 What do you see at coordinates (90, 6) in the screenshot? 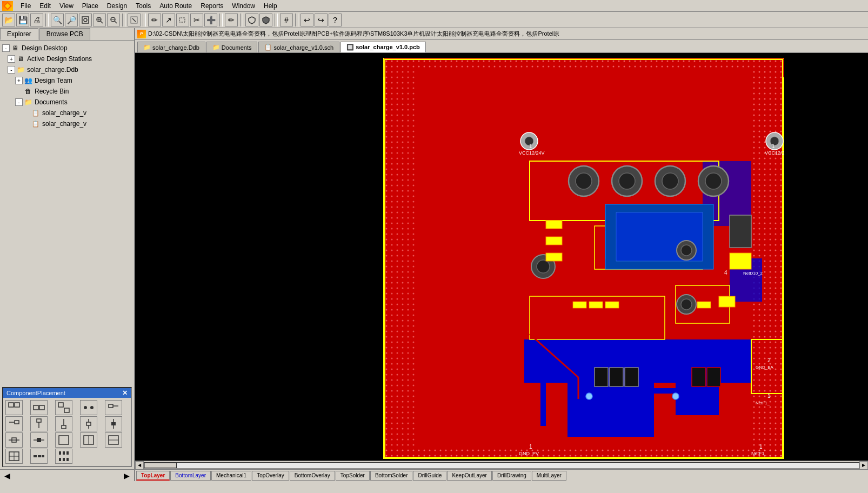
I see `menu-place: Place` at bounding box center [90, 6].